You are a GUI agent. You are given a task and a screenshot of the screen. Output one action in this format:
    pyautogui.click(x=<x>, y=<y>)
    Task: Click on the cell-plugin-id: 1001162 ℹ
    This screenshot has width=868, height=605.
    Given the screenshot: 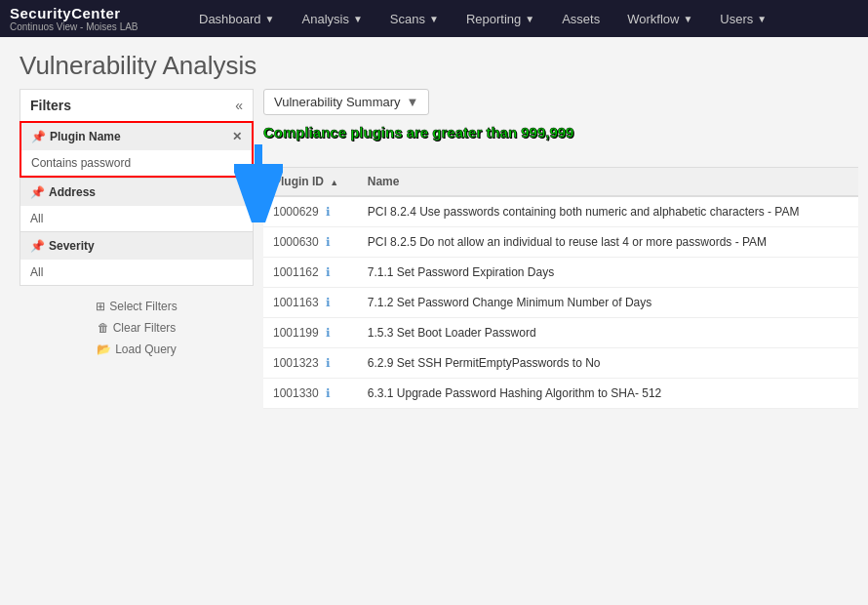 What is the action you would take?
    pyautogui.click(x=310, y=271)
    